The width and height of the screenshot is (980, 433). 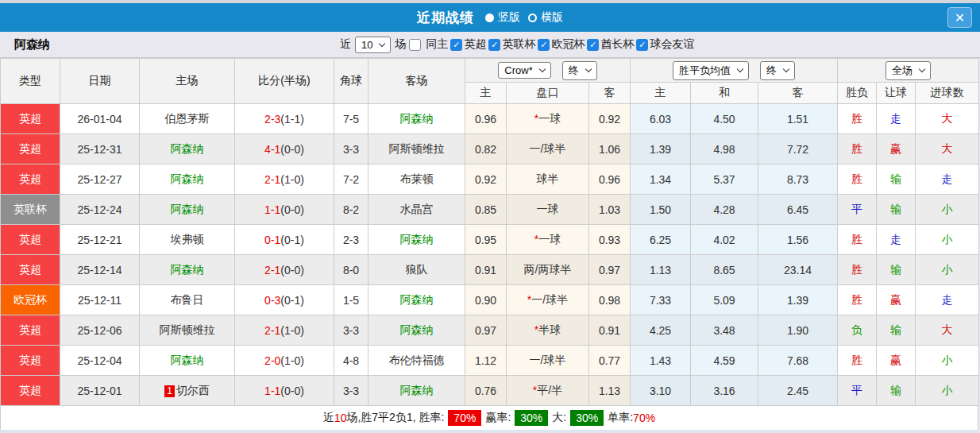 I want to click on avg-odds-home: 4.25, so click(x=661, y=331).